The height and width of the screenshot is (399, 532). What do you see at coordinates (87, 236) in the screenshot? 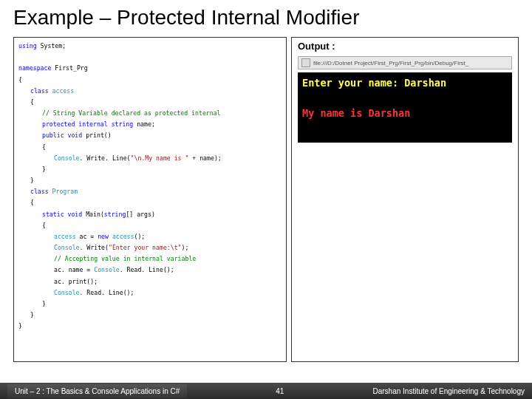
I see `txt: ac =` at bounding box center [87, 236].